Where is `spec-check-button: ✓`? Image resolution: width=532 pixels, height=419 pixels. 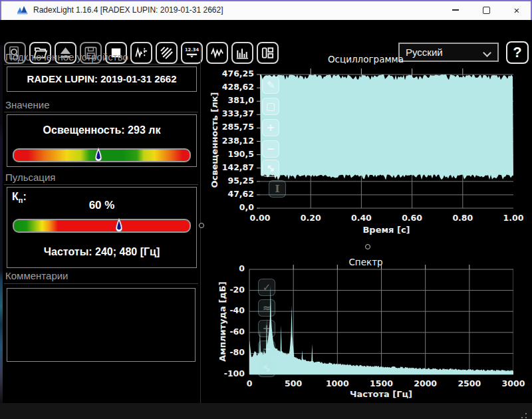 spec-check-button: ✓ is located at coordinates (267, 287).